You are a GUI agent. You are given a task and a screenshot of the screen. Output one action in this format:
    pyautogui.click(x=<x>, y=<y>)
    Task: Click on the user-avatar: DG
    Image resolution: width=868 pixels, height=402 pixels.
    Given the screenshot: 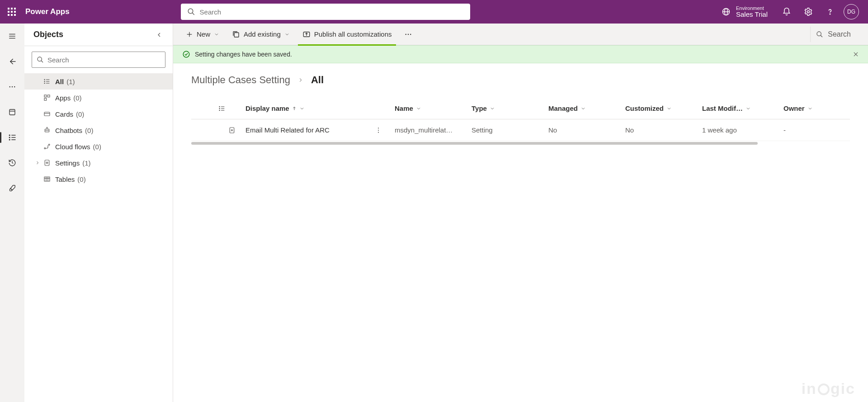 What is the action you would take?
    pyautogui.click(x=851, y=12)
    